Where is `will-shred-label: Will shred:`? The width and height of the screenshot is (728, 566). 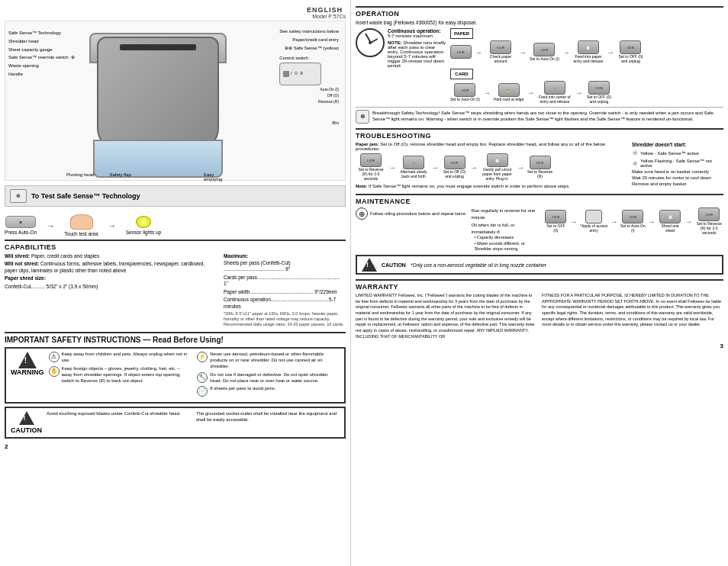
will-shred-label: Will shred: is located at coordinates (17, 256).